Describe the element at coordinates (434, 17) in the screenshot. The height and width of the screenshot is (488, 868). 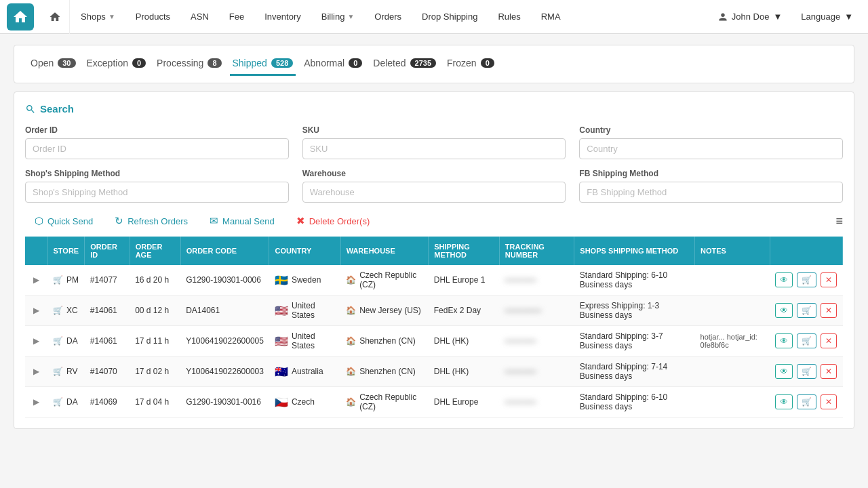
I see `navbar: Shops ▼ Products ASN Fee Inventory Billi…` at that location.